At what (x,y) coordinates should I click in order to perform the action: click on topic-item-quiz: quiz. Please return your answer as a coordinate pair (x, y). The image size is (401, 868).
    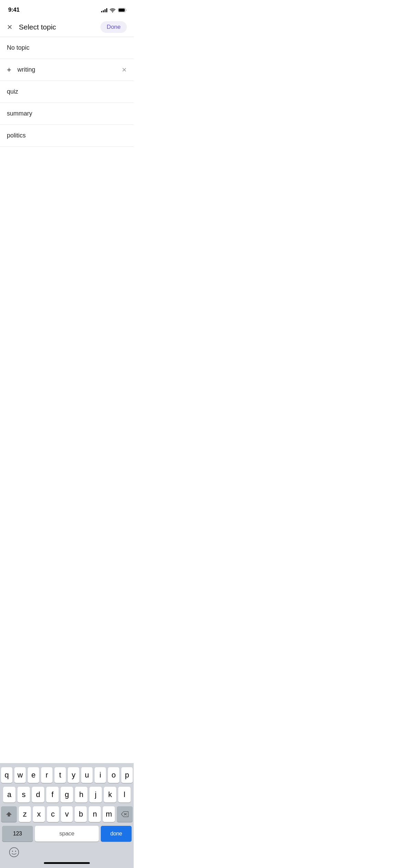
    Looking at the image, I should click on (67, 92).